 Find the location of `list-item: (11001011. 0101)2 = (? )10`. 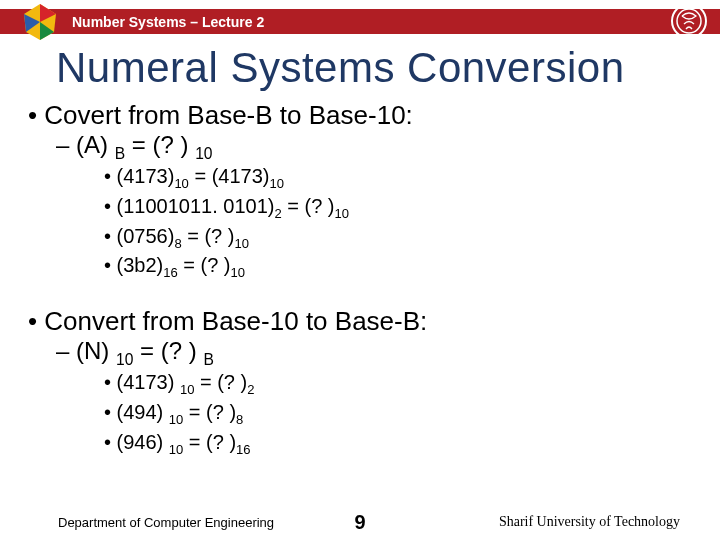

list-item: (11001011. 0101)2 = (? )10 is located at coordinates (412, 208).